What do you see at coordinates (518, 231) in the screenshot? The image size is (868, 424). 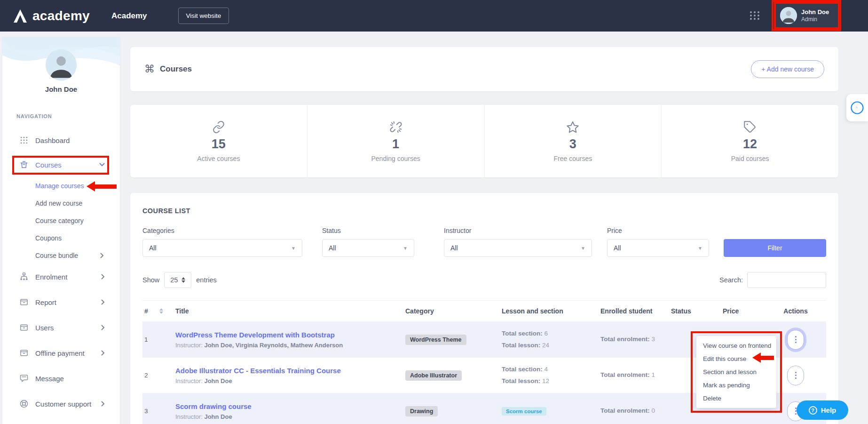 I see `filter-label: Instructor` at bounding box center [518, 231].